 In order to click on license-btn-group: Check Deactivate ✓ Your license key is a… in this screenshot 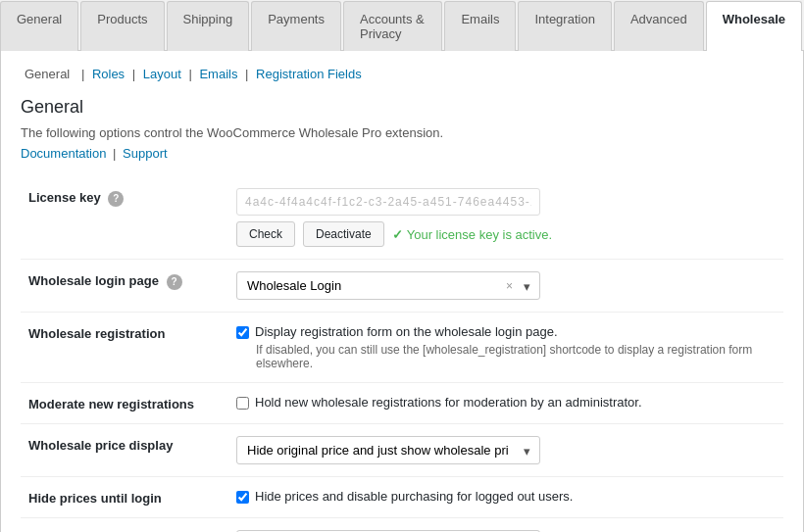, I will do `click(506, 234)`.